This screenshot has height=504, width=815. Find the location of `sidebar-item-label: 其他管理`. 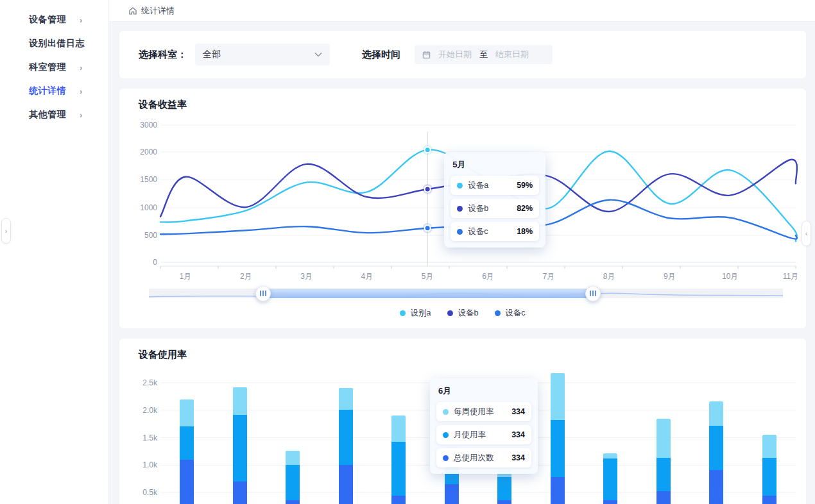

sidebar-item-label: 其他管理 is located at coordinates (47, 115).